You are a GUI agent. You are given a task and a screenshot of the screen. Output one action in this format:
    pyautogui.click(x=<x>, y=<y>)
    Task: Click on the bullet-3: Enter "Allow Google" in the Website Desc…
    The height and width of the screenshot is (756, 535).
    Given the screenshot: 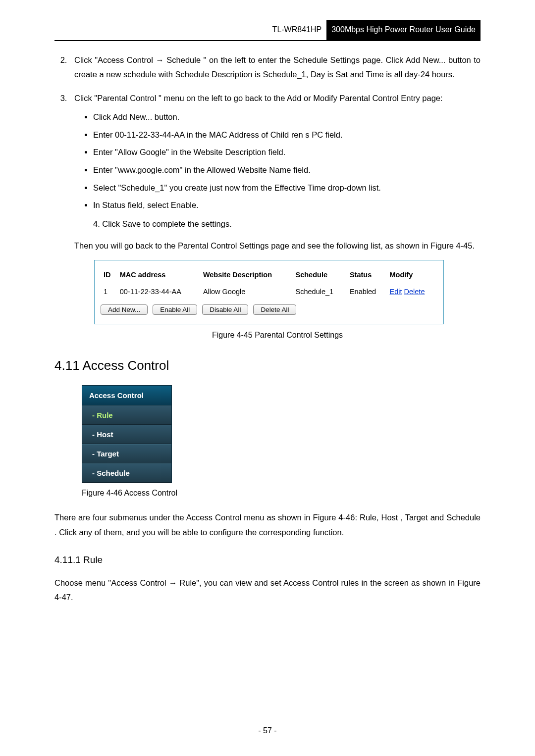 What is the action you would take?
    pyautogui.click(x=287, y=152)
    